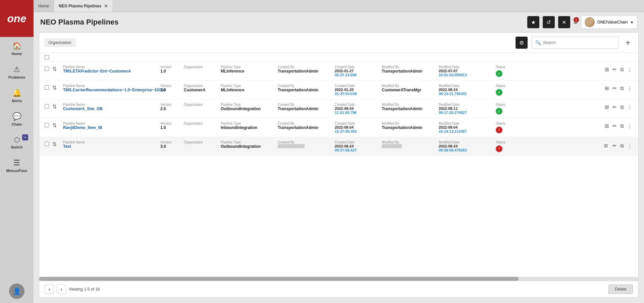 This screenshot has width=644, height=303. What do you see at coordinates (614, 126) in the screenshot?
I see `edit-btn-4: ✏` at bounding box center [614, 126].